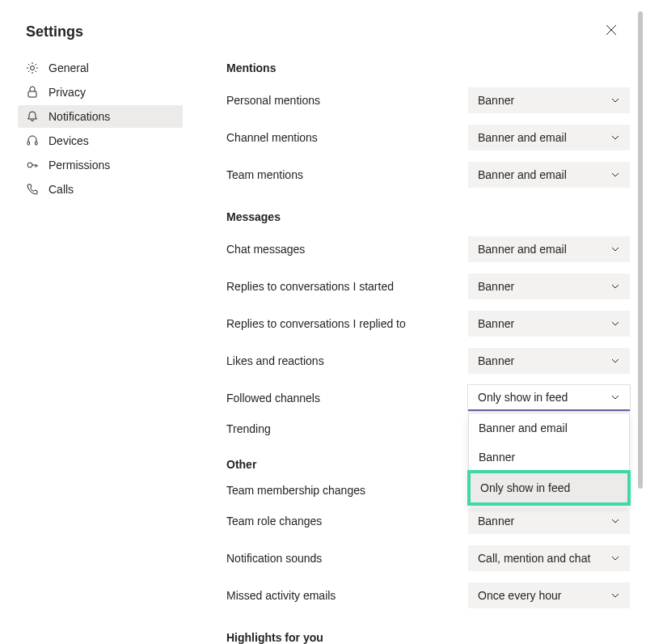 Image resolution: width=646 pixels, height=644 pixels. I want to click on dropdown-replies-replied: Banner, so click(549, 324).